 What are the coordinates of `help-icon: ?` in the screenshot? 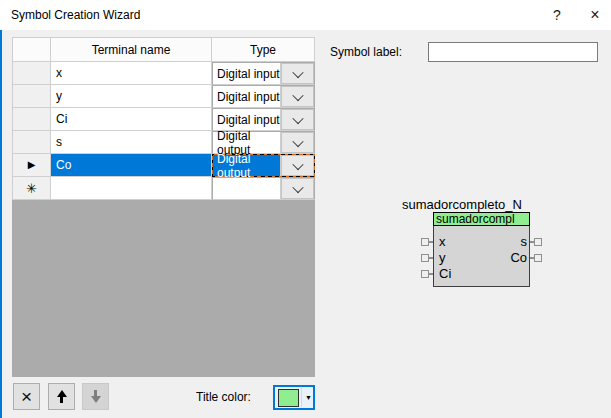 It's located at (557, 15).